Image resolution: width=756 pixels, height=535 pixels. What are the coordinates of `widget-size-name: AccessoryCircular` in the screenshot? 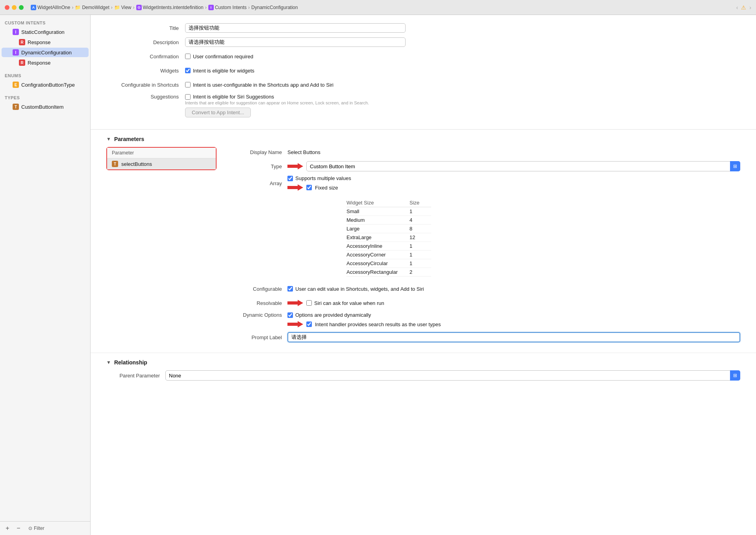 It's located at (378, 264).